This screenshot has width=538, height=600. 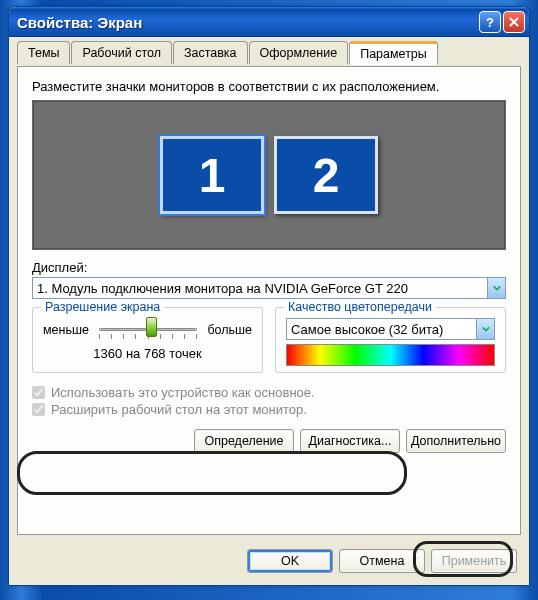 I want to click on display-dropdown: 1. Модуль подключения монитора на NVIDIA…, so click(x=269, y=288).